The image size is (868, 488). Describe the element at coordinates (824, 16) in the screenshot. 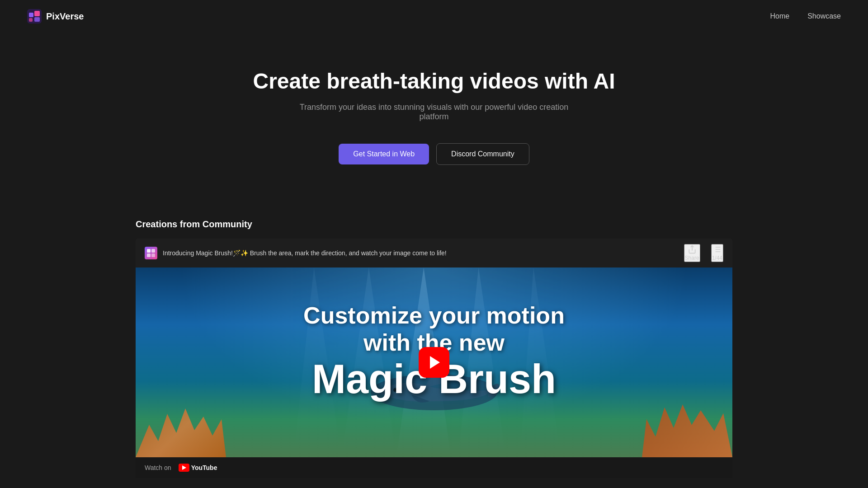

I see `nav-showcase: Showcase` at that location.